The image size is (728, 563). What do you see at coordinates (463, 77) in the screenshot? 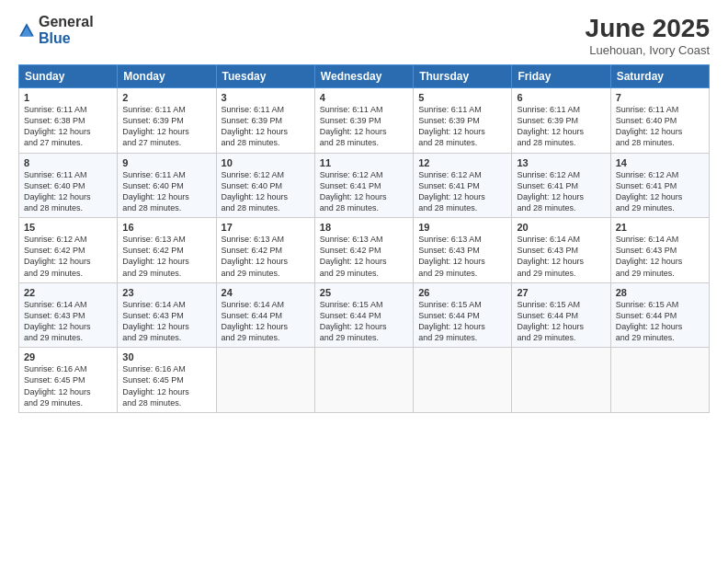
I see `calendar-header-thursday: Thursday` at bounding box center [463, 77].